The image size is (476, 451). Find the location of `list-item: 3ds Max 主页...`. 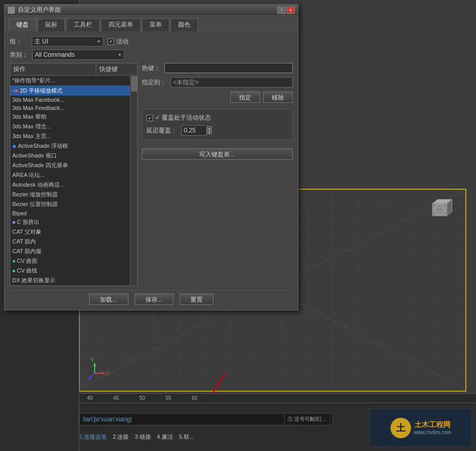

list-item: 3ds Max 主页... is located at coordinates (74, 136).